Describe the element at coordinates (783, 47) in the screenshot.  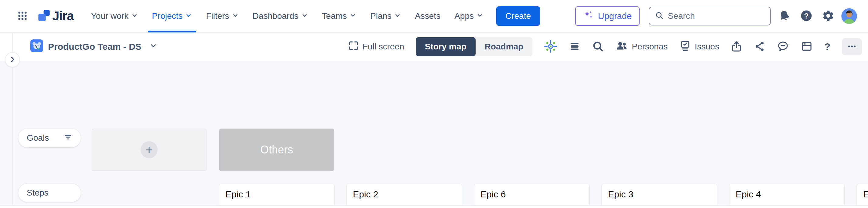
I see `feedback-button` at that location.